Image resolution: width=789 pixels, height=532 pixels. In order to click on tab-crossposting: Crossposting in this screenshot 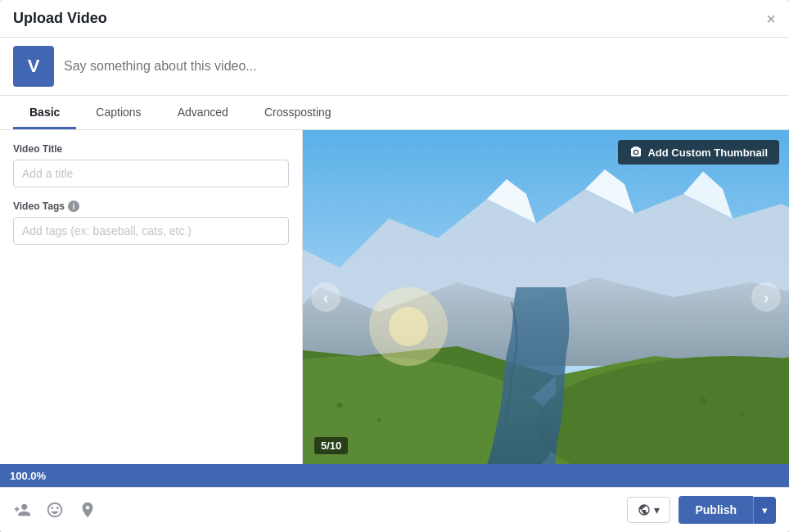, I will do `click(298, 113)`.